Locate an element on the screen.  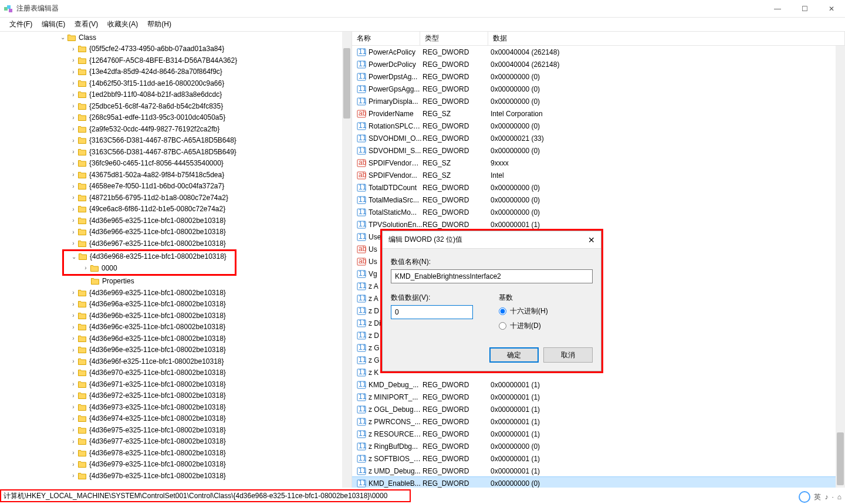
col-type: 类型 is located at coordinates (454, 39).